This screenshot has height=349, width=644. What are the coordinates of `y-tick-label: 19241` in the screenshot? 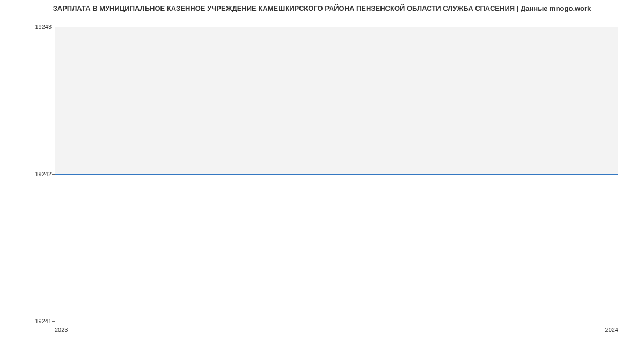 It's located at (43, 321).